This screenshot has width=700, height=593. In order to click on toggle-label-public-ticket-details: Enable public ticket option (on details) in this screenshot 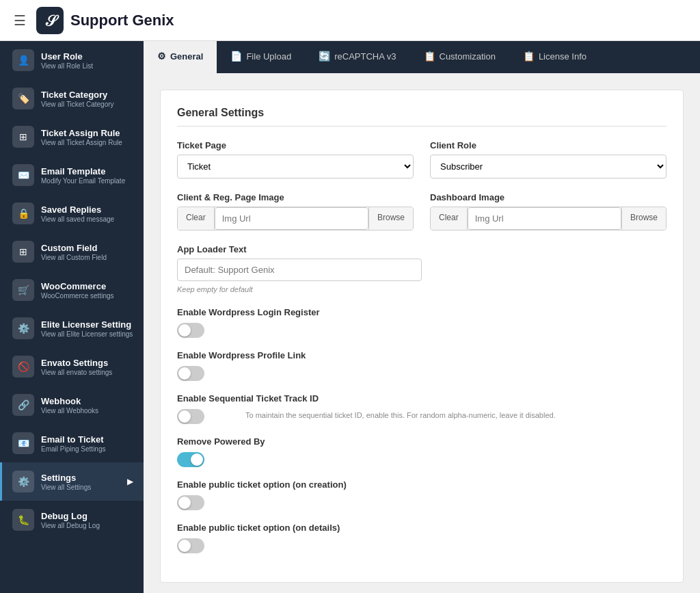, I will do `click(422, 528)`.